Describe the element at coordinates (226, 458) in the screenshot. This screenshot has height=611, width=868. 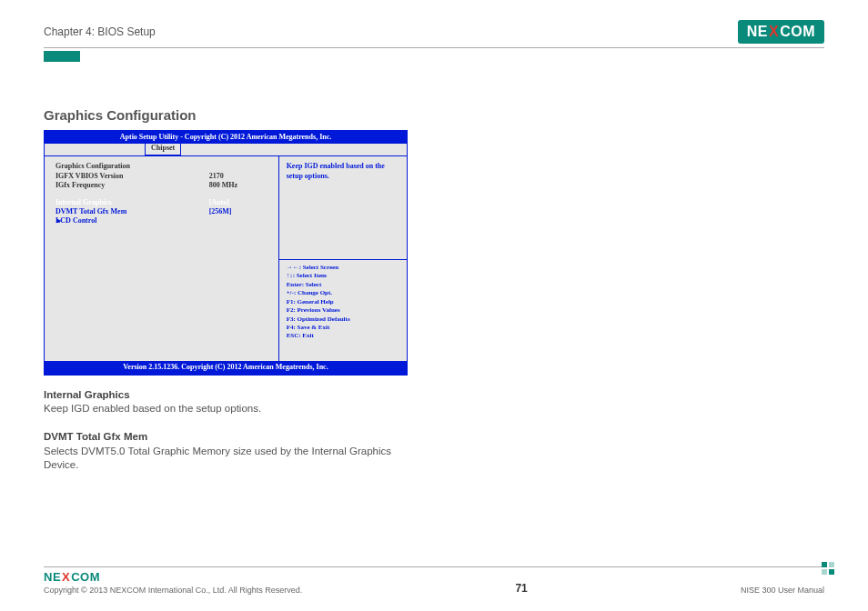
I see `desc-2-body: Selects DVMT5.0 Total Graphic Memory siz…` at that location.